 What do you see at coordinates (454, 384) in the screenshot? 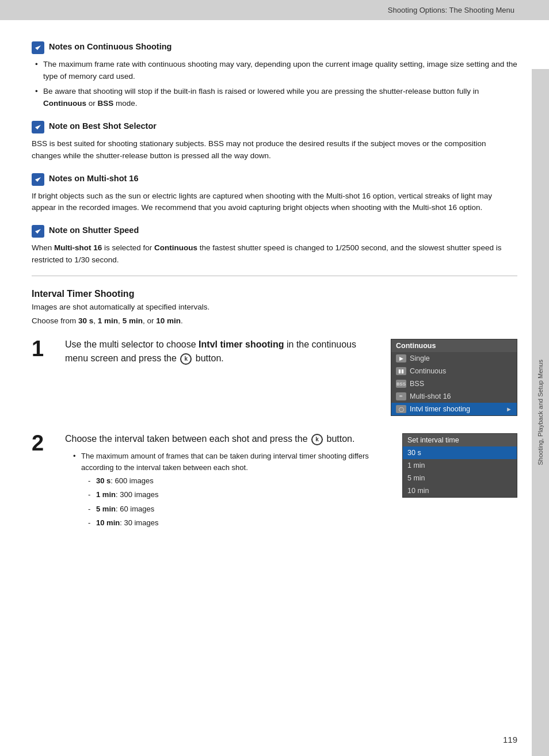
I see `menu-item-bss: BSS BSS` at bounding box center [454, 384].